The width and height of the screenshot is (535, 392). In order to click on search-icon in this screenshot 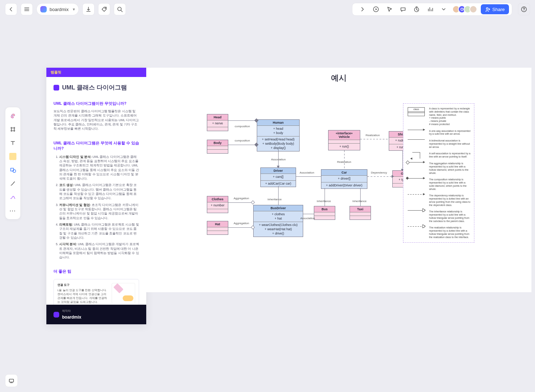, I will do `click(120, 9)`.